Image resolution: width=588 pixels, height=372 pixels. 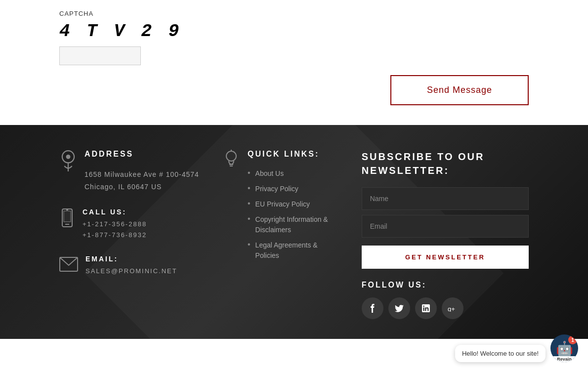 What do you see at coordinates (573, 337) in the screenshot?
I see `chat-badge: 1` at bounding box center [573, 337].